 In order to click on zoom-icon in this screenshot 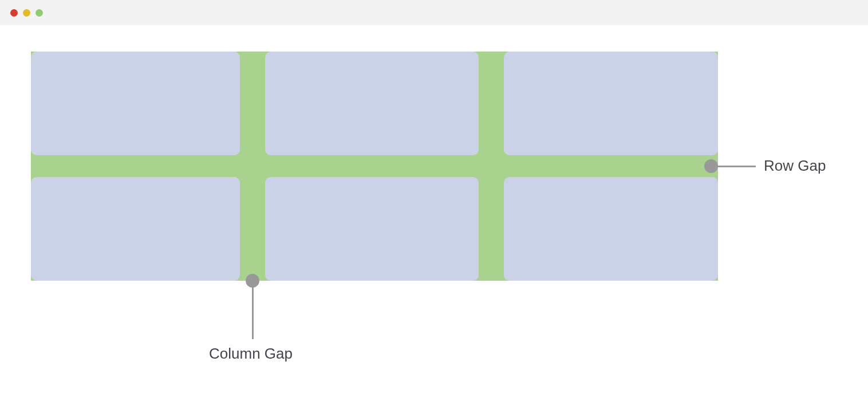, I will do `click(39, 13)`.